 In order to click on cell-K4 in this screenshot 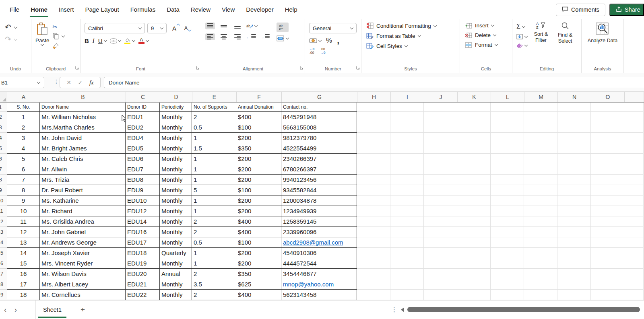, I will do `click(474, 138)`.